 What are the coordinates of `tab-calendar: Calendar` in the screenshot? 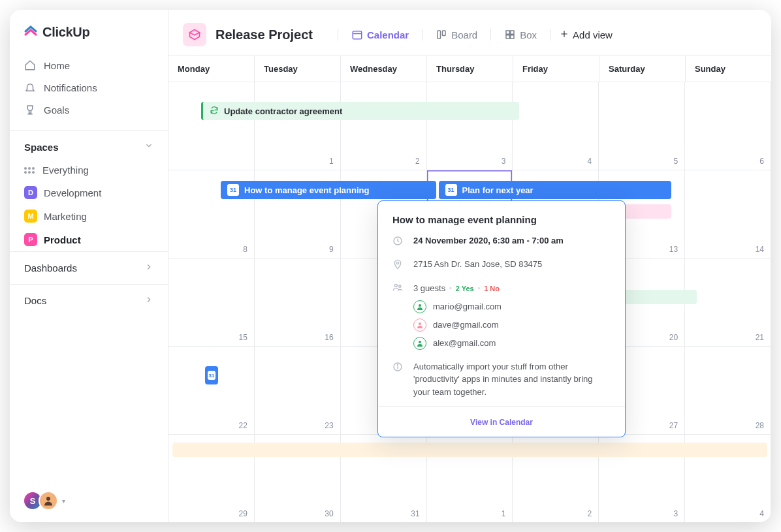 It's located at (380, 35).